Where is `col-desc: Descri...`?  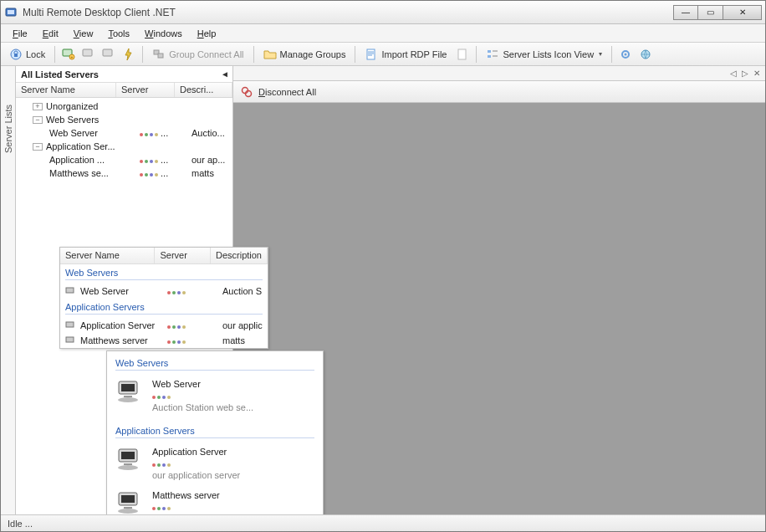
col-desc: Descri... is located at coordinates (204, 90).